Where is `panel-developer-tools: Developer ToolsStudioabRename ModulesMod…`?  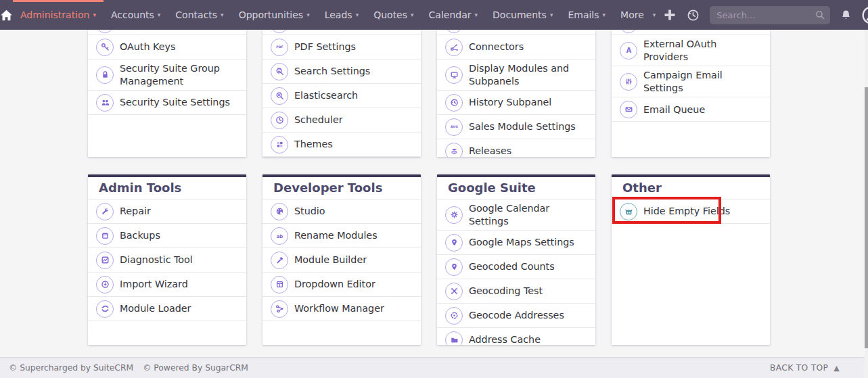 panel-developer-tools: Developer ToolsStudioabRename ModulesMod… is located at coordinates (342, 260).